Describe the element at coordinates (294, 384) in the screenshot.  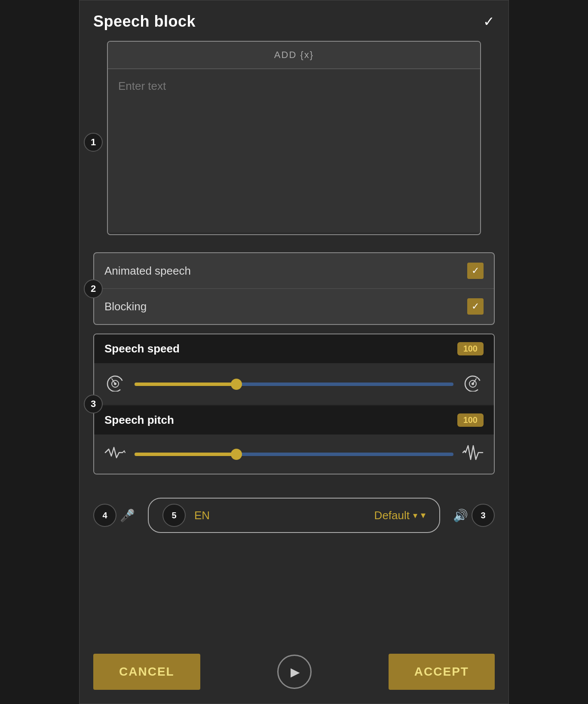
I see `speech-speed-slider` at that location.